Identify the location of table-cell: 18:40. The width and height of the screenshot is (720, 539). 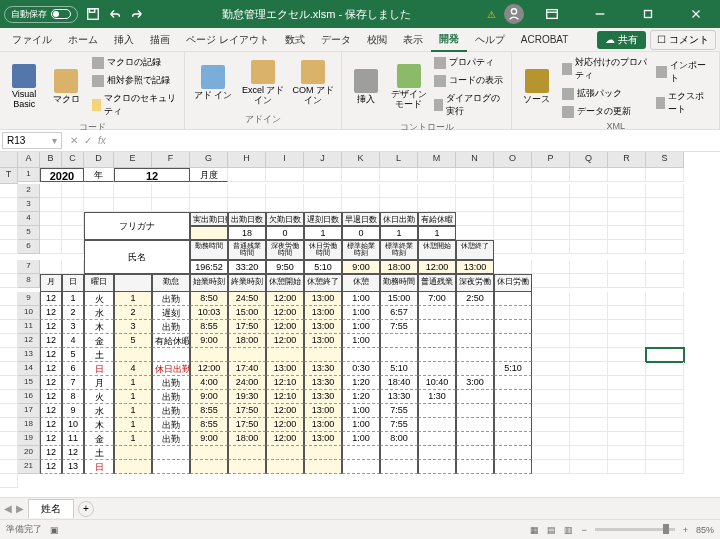
(399, 383).